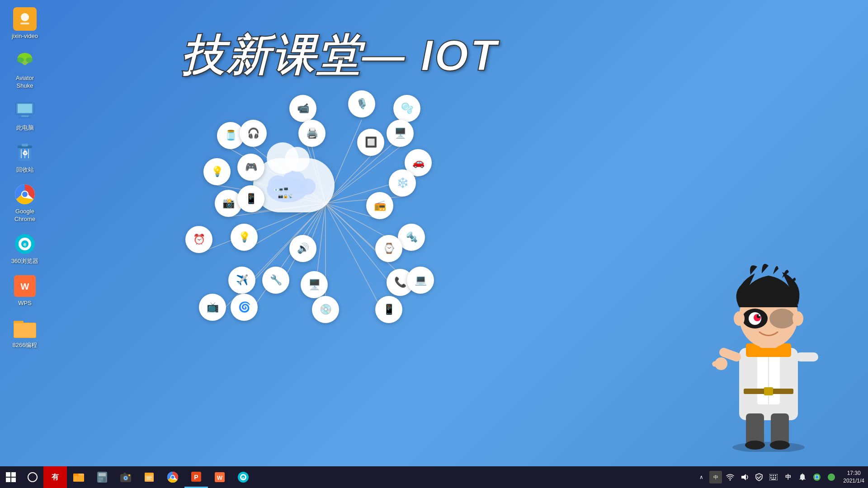  Describe the element at coordinates (479, 56) in the screenshot. I see `main-title: 技新课堂— IOT` at that location.